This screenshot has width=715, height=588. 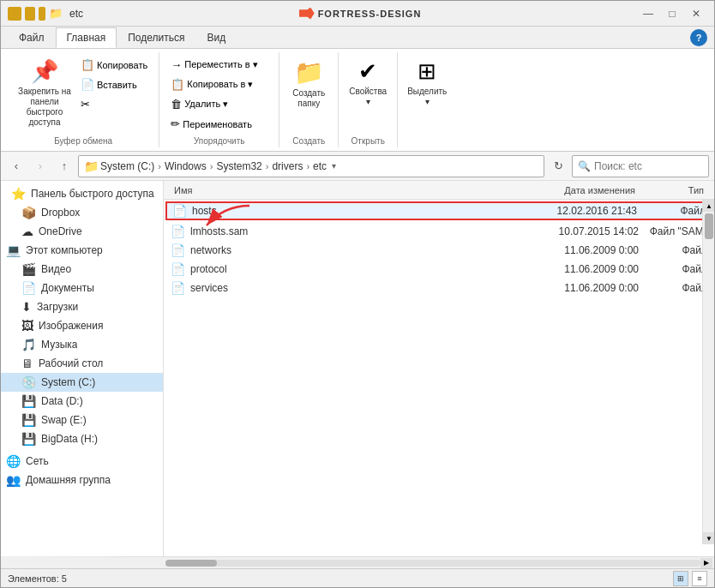 What do you see at coordinates (82, 461) in the screenshot?
I see `sidebar-item-network: 🌐 Сеть` at bounding box center [82, 461].